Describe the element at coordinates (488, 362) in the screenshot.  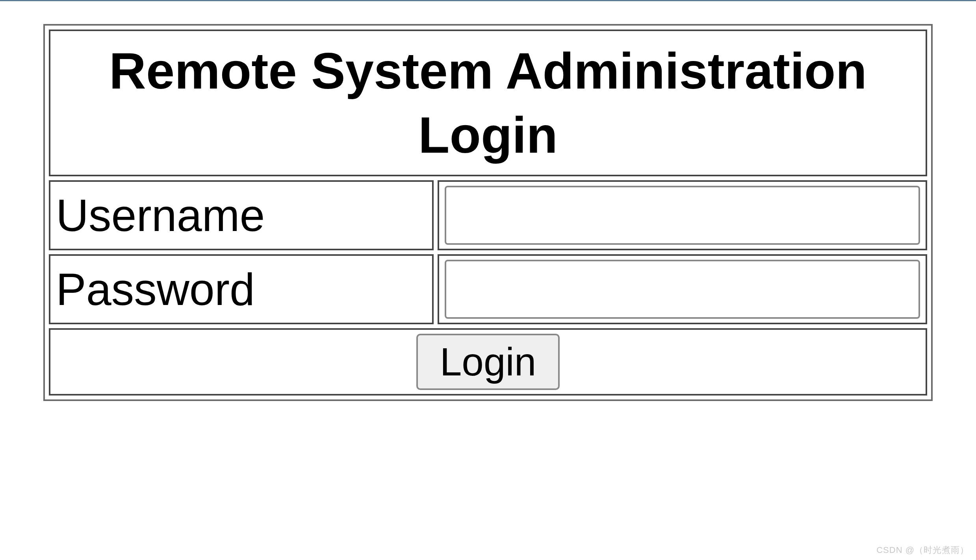
I see `login-button: Login` at that location.